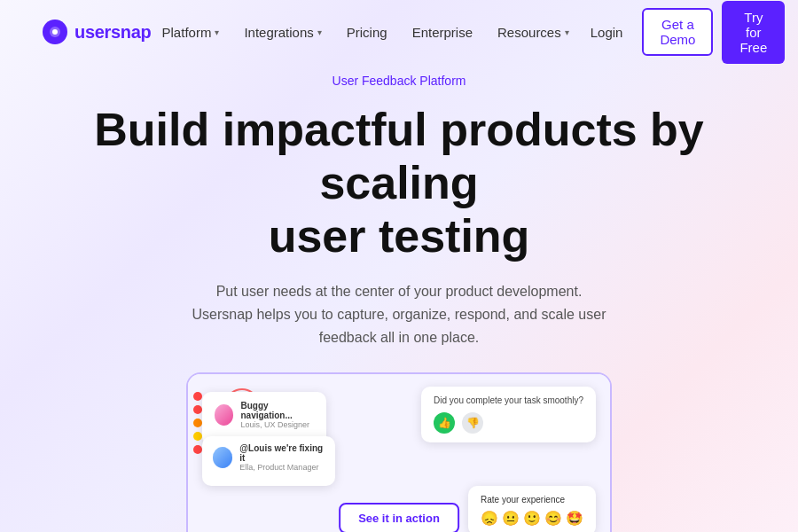 The height and width of the screenshot is (532, 798). I want to click on nav-enterprise: Enterprise, so click(442, 32).